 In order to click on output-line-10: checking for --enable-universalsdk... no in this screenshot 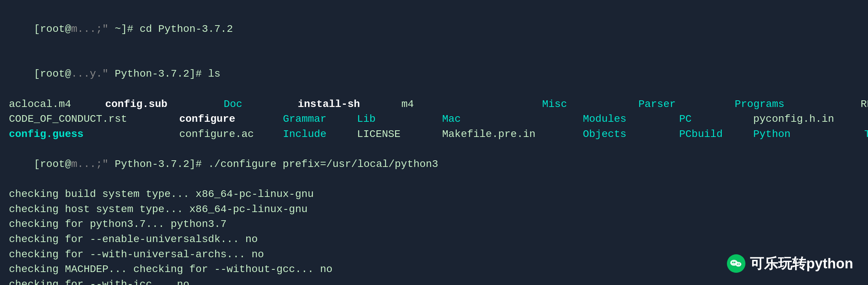, I will do `click(434, 240)`.